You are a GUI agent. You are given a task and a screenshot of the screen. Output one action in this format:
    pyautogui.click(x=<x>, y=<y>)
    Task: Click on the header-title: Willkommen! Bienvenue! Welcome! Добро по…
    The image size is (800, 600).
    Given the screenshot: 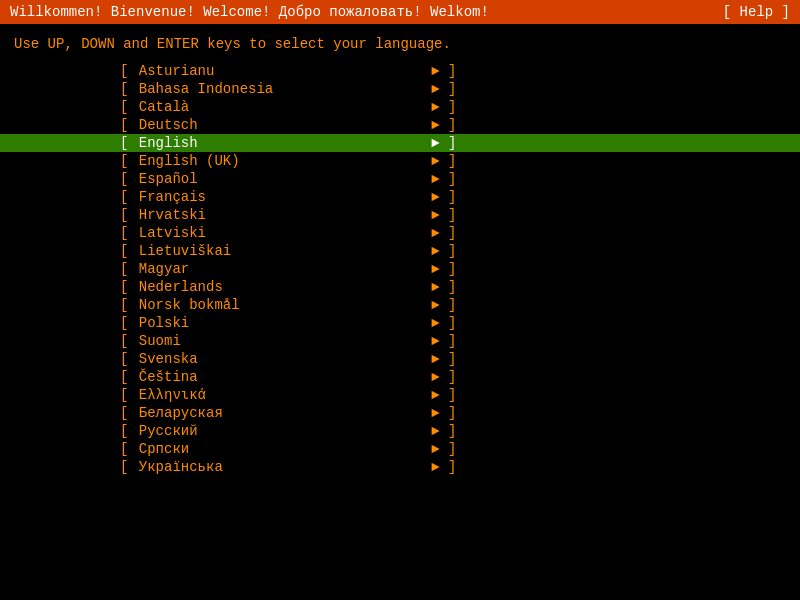 What is the action you would take?
    pyautogui.click(x=250, y=12)
    